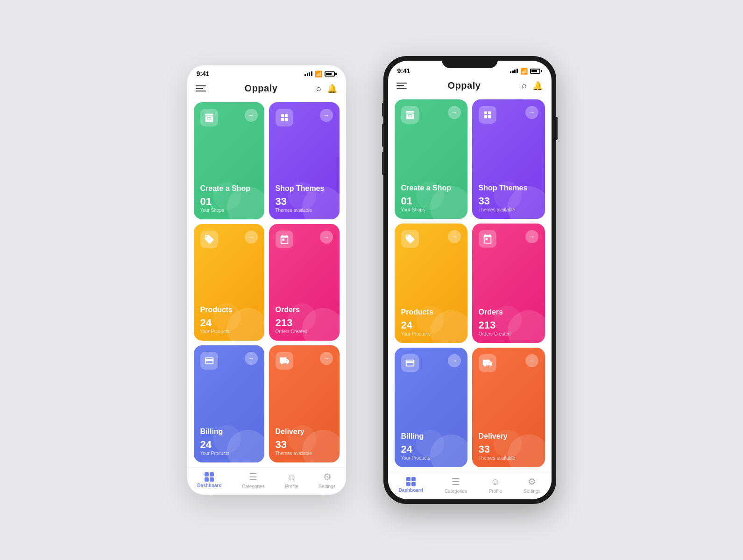  What do you see at coordinates (509, 312) in the screenshot?
I see `card-title-m: Orders` at bounding box center [509, 312].